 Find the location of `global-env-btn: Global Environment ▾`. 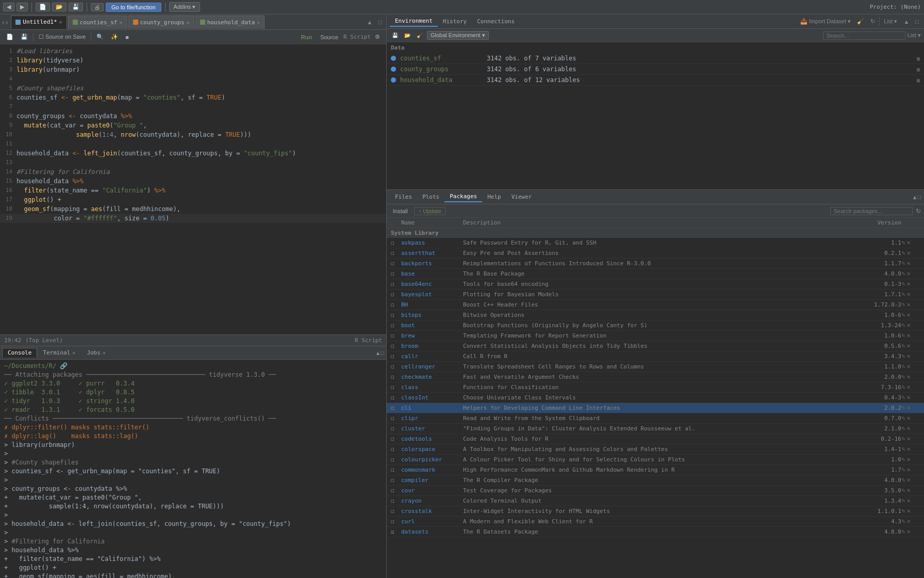

global-env-btn: Global Environment ▾ is located at coordinates (458, 35).